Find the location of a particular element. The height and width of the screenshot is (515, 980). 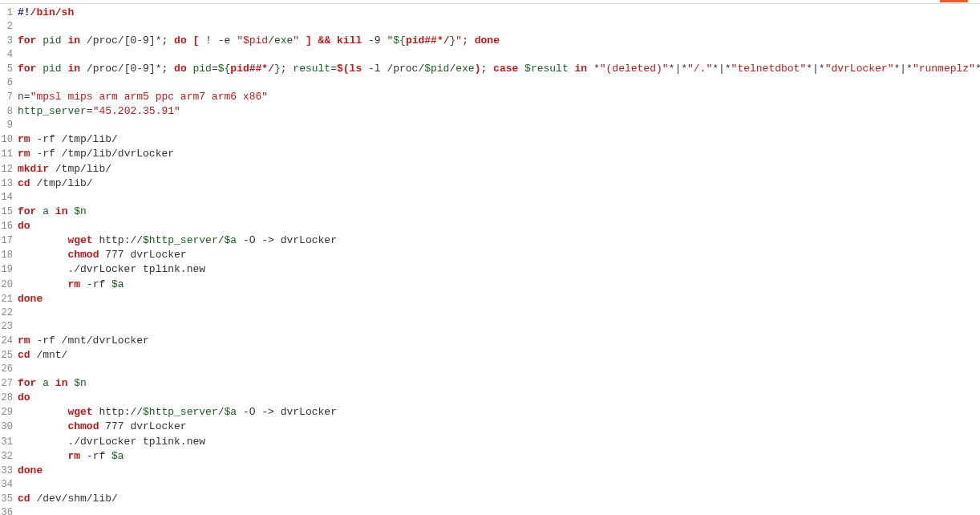

code-line: 2 is located at coordinates (490, 27).